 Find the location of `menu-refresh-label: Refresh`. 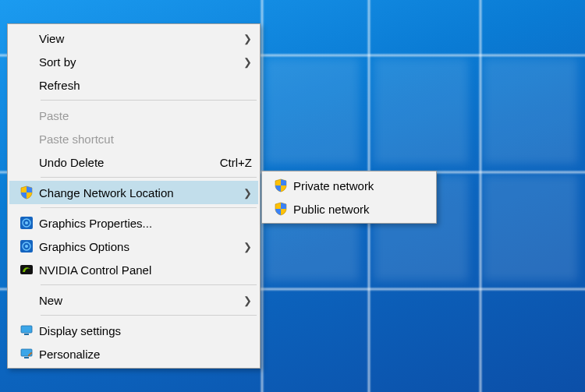

menu-refresh-label: Refresh is located at coordinates (145, 86).